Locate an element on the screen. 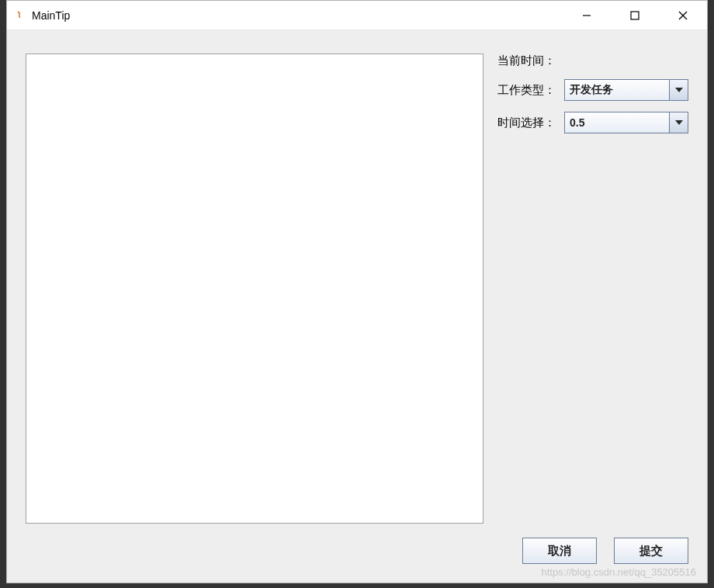  close-button is located at coordinates (683, 16).